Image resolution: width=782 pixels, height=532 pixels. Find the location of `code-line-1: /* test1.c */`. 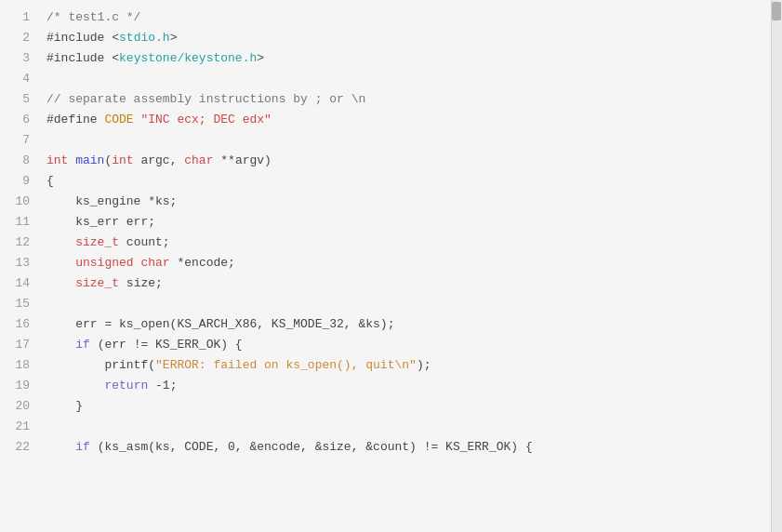

code-line-1: /* test1.c */ is located at coordinates (409, 18).